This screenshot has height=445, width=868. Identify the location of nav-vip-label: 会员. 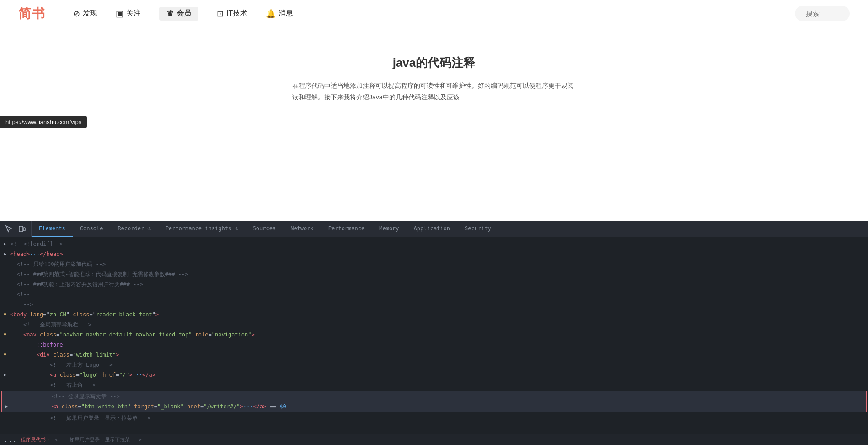
(184, 14).